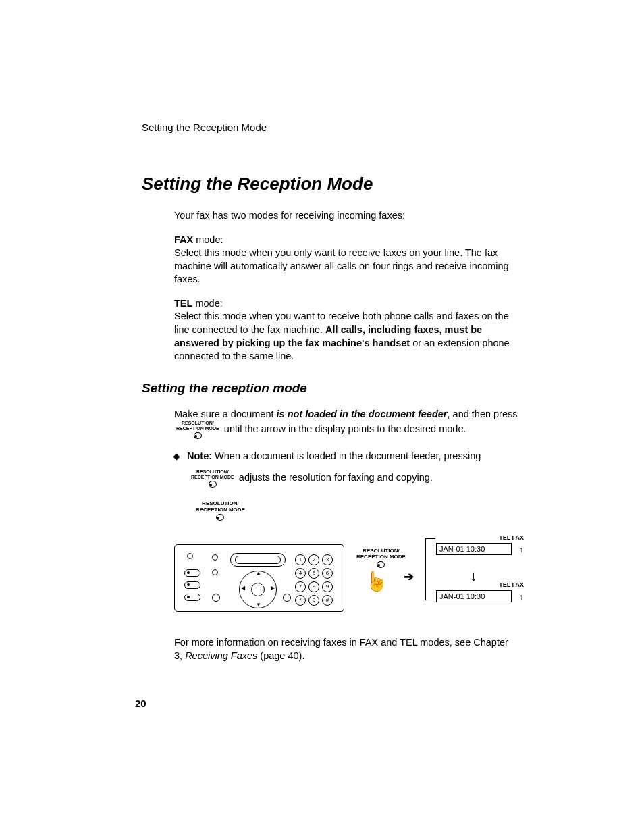 This screenshot has width=644, height=834. Describe the element at coordinates (339, 127) in the screenshot. I see `running-header: Setting the Reception Mode` at that location.